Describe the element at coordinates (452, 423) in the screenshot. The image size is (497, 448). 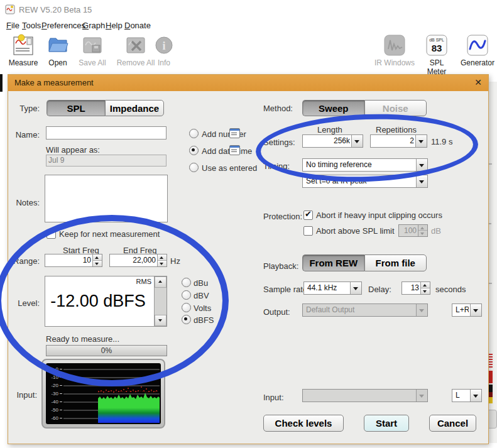
I see `cancel-button: Cancel` at that location.